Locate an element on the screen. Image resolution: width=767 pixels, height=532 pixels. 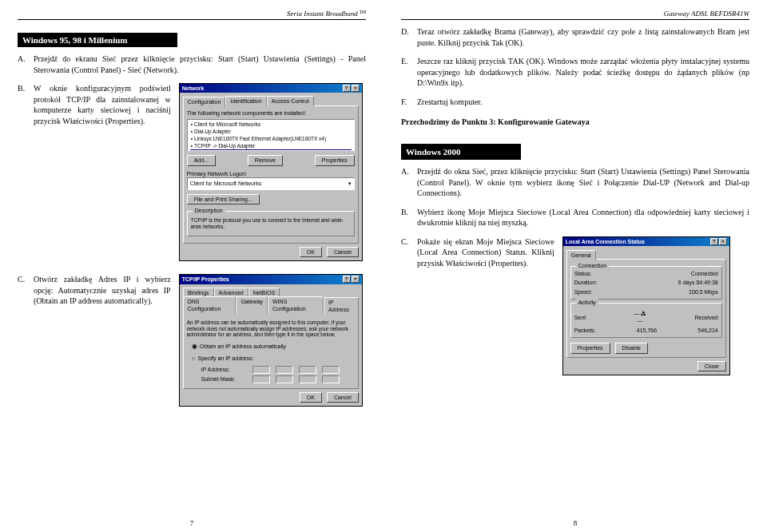
activity-header: Sent — 🖧 — Received is located at coordinates (646, 318).